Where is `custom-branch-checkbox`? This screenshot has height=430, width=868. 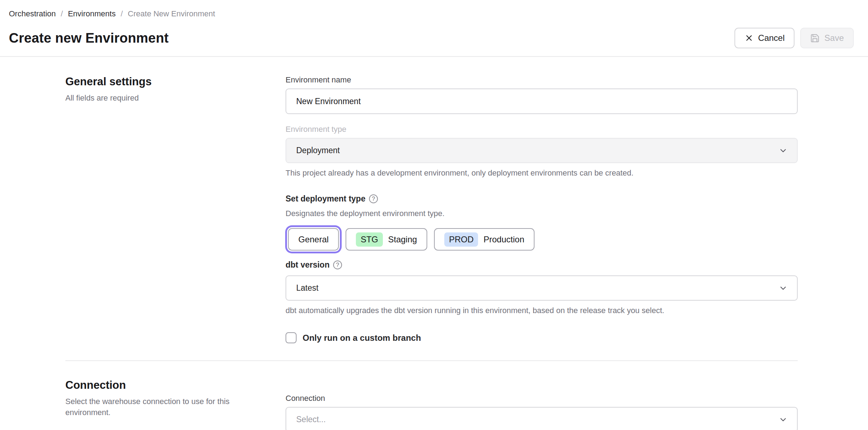
custom-branch-checkbox is located at coordinates (291, 338).